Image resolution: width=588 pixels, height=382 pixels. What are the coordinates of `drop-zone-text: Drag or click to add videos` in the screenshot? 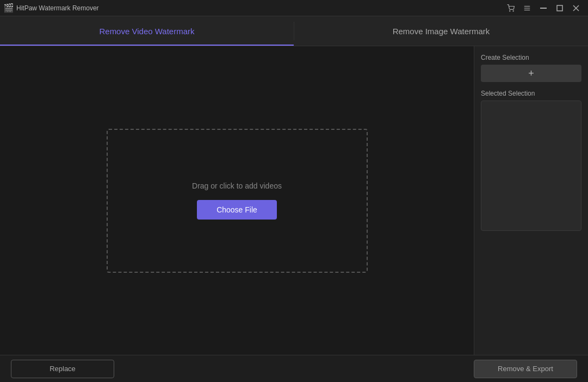 It's located at (237, 186).